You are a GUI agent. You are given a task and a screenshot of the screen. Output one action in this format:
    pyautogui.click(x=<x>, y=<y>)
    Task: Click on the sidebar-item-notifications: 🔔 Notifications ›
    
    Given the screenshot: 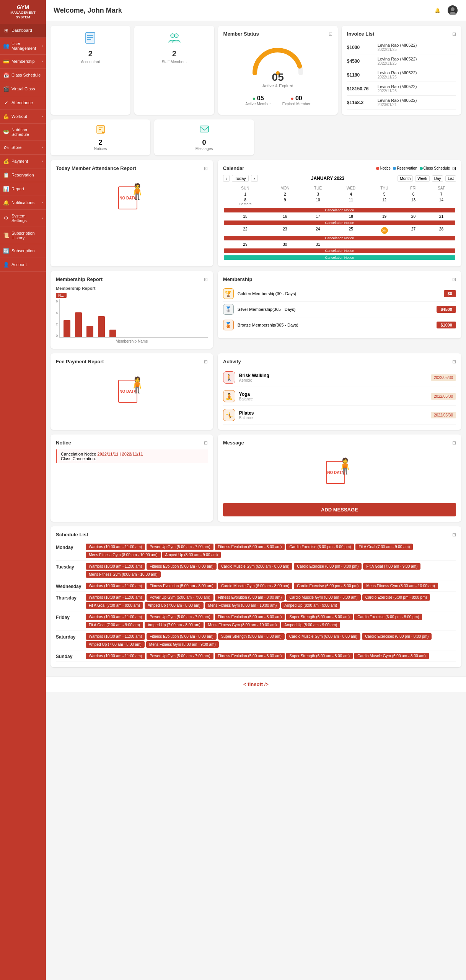 What is the action you would take?
    pyautogui.click(x=23, y=203)
    